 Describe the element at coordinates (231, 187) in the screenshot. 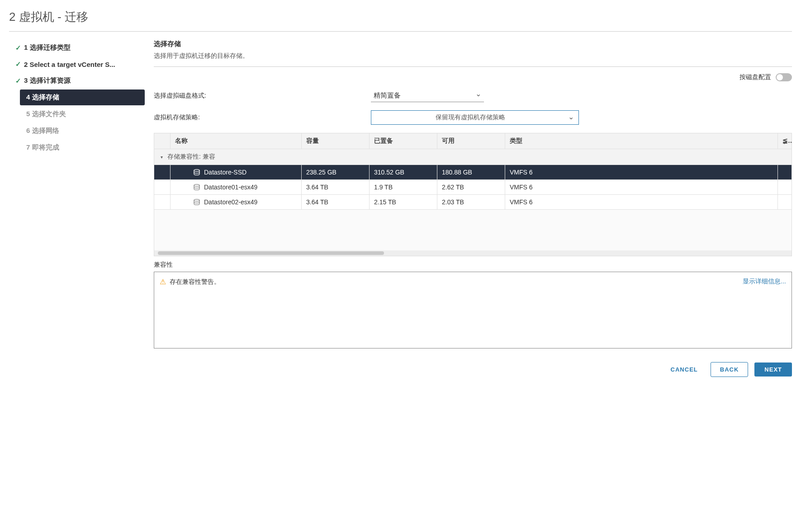

I see `ds-name: Datastore01-esx49` at that location.